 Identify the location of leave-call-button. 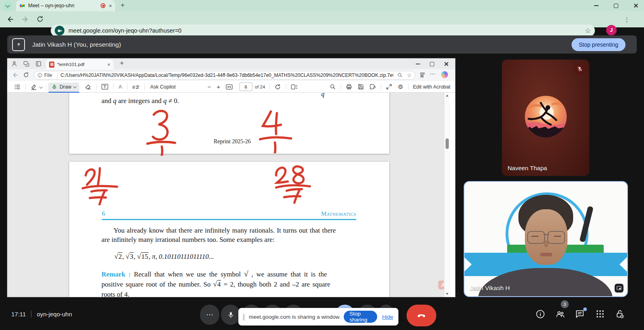
(421, 316).